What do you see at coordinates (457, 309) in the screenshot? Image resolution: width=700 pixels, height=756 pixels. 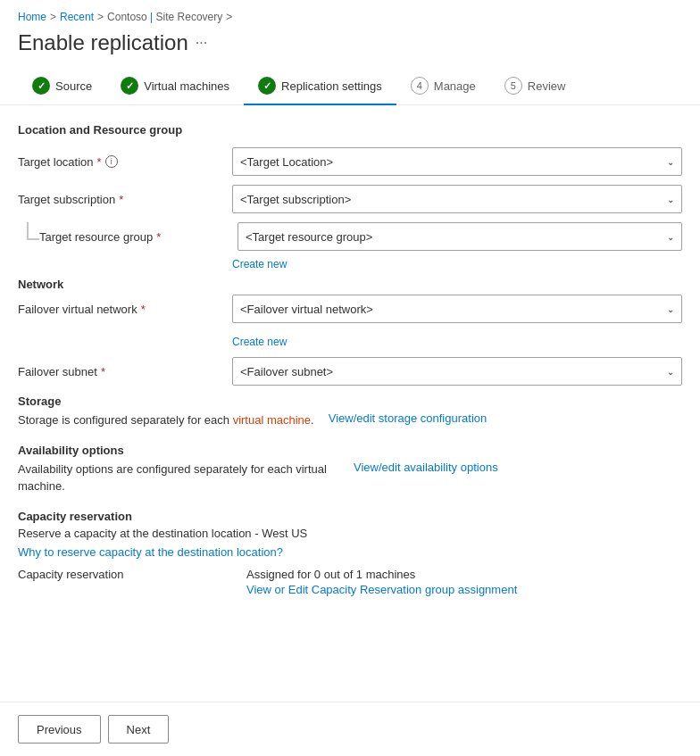 I see `failover-vnet-select: <Failover virtual network> ⌄` at bounding box center [457, 309].